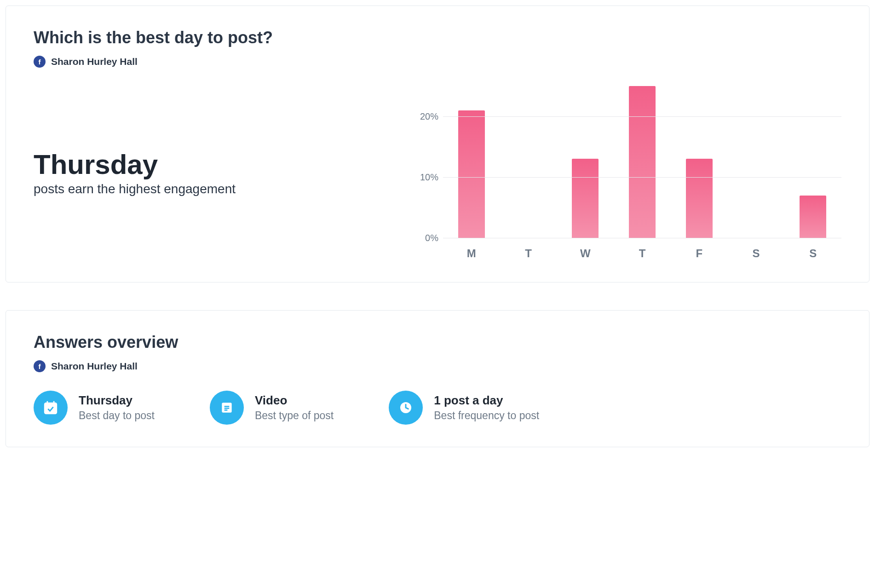 The image size is (875, 588). What do you see at coordinates (208, 189) in the screenshot?
I see `best-day-subtext: posts earn the highest engagement` at bounding box center [208, 189].